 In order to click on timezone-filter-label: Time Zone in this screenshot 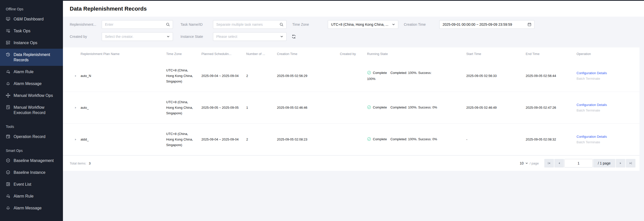, I will do `click(310, 24)`.